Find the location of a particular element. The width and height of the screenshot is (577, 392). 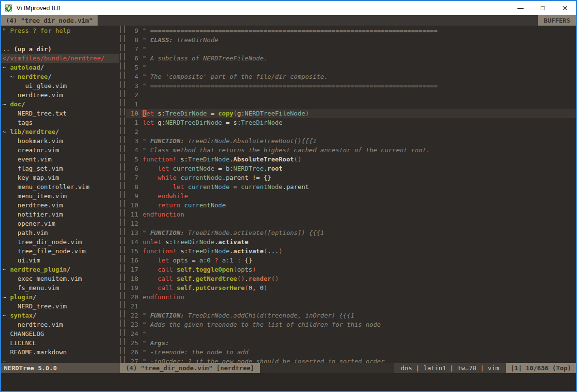

code-line: 22" FUNCTION: TreeDirNode.addChild(treen… is located at coordinates (351, 315).